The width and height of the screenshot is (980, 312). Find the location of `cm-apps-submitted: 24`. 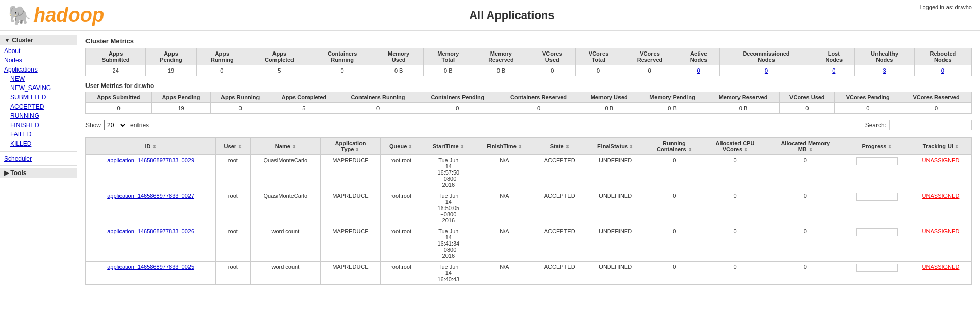

cm-apps-submitted: 24 is located at coordinates (116, 71).